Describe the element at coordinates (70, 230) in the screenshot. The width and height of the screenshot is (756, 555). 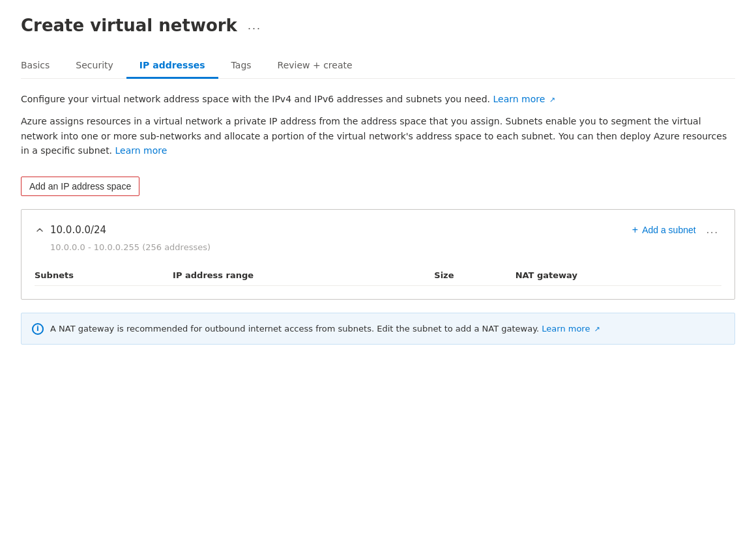
I see `ip-space-title-row: 10.0.0.0/24` at that location.